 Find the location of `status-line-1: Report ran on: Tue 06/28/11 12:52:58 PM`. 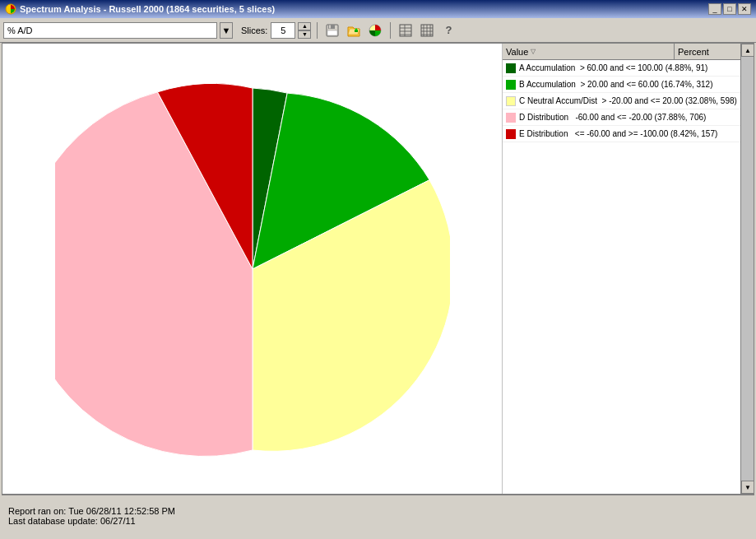

status-line-1: Report ran on: Tue 06/28/11 12:52:58 PM is located at coordinates (378, 511).